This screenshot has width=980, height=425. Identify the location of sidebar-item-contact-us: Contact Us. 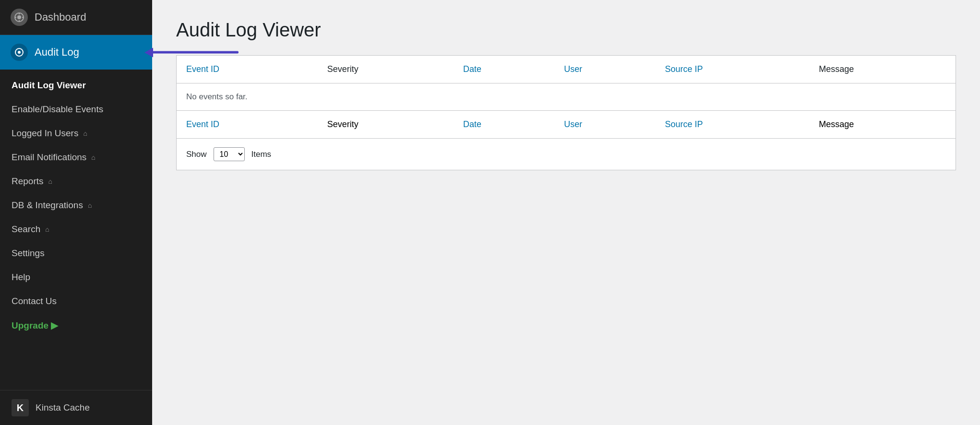
(76, 301).